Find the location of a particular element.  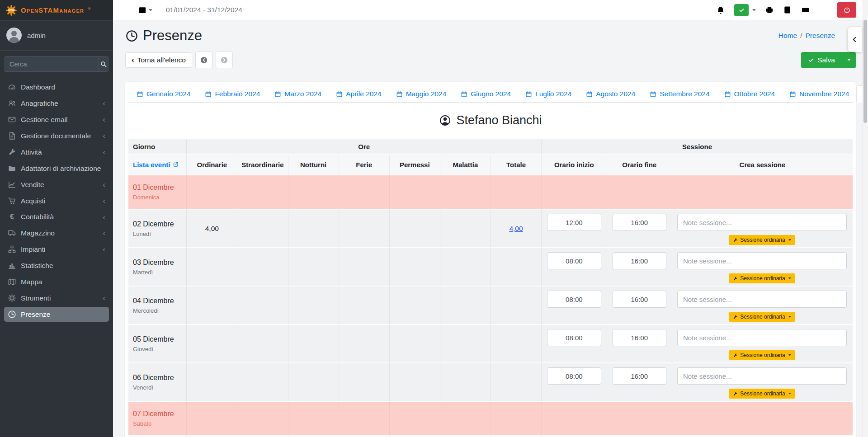

sidebar-item-strumenti: Strumenti ‹ is located at coordinates (57, 298).